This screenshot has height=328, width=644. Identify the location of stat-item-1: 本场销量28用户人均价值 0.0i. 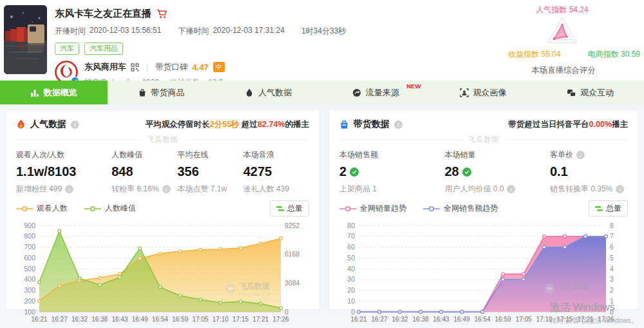
(497, 172).